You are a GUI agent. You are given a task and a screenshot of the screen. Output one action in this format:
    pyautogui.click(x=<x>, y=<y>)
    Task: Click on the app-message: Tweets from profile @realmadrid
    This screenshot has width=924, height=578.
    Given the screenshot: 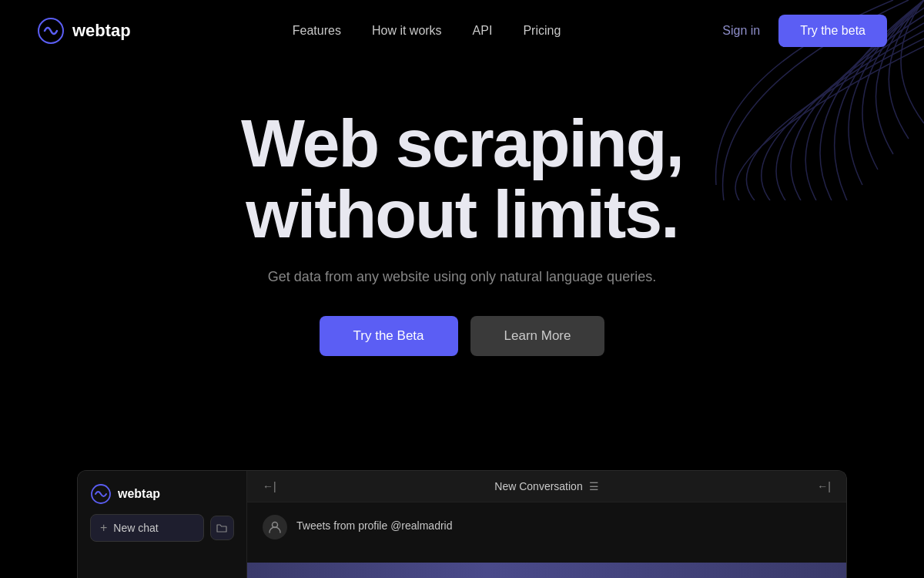 What is the action you would take?
    pyautogui.click(x=374, y=523)
    